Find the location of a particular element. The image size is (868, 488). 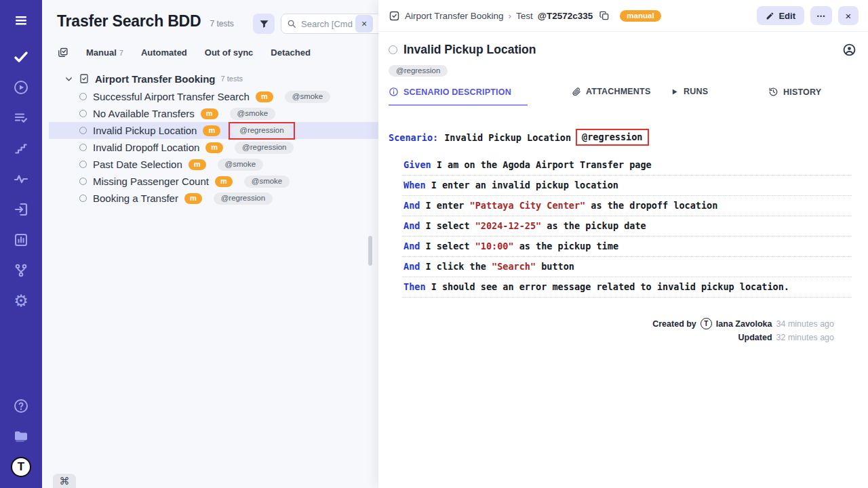

test-name: No Available Transfers is located at coordinates (144, 114).